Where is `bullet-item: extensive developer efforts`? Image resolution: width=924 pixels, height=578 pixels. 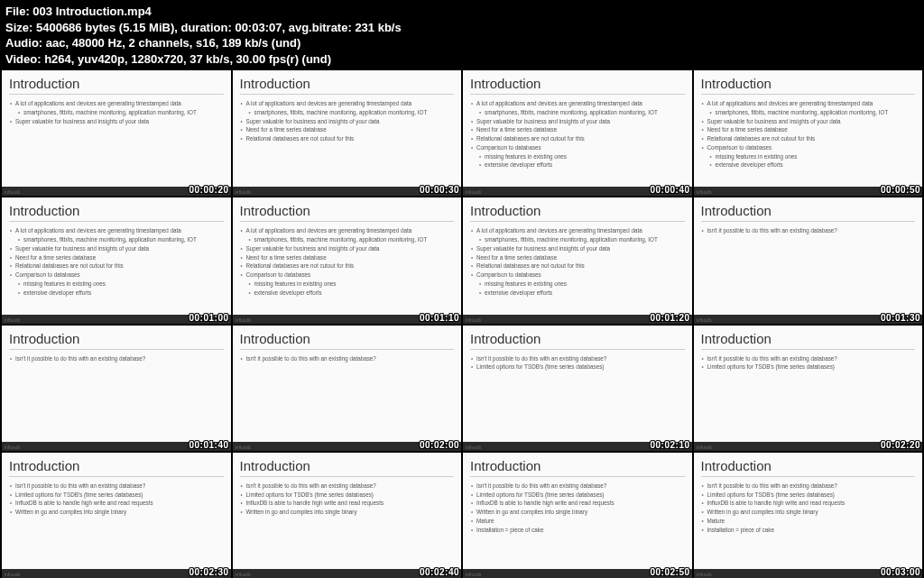
bullet-item: extensive developer efforts is located at coordinates (808, 165).